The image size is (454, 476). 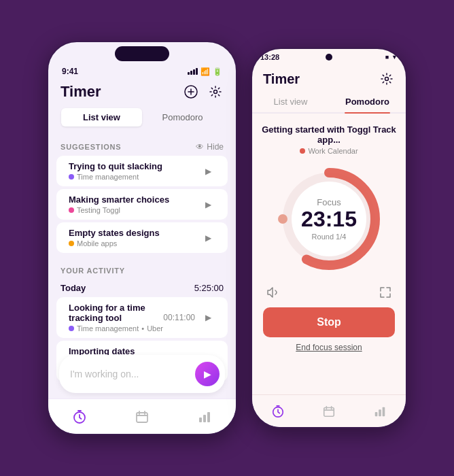 What do you see at coordinates (329, 139) in the screenshot?
I see `focus-task: Getting started with Toggl Track app... …` at bounding box center [329, 139].